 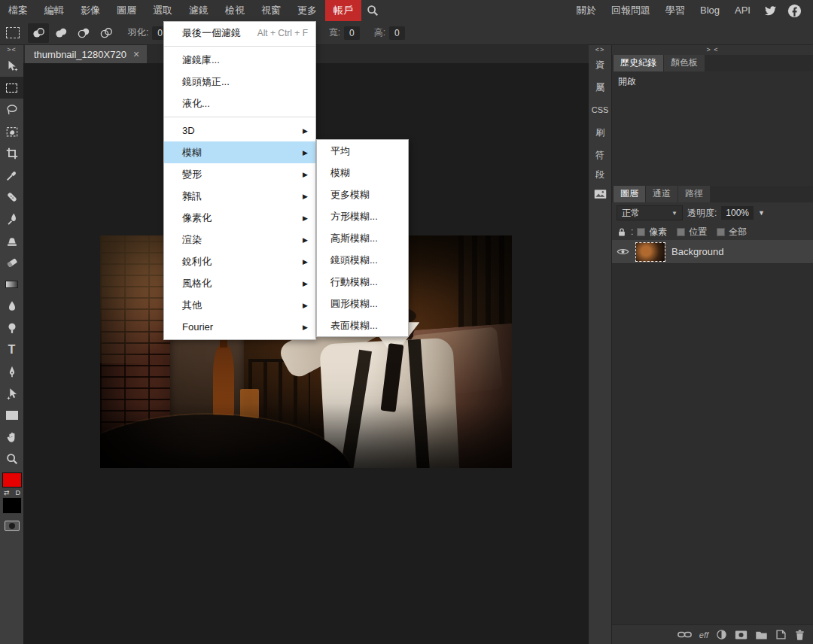 What do you see at coordinates (12, 305) in the screenshot?
I see `blur-tool` at bounding box center [12, 305].